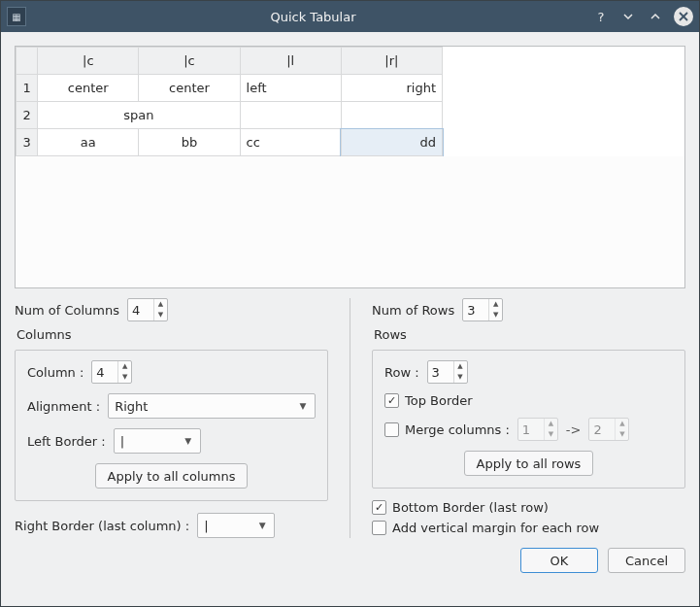 This screenshot has height=607, width=700. What do you see at coordinates (172, 476) in the screenshot?
I see `apply-all-columns-button: Apply to all columns` at bounding box center [172, 476].